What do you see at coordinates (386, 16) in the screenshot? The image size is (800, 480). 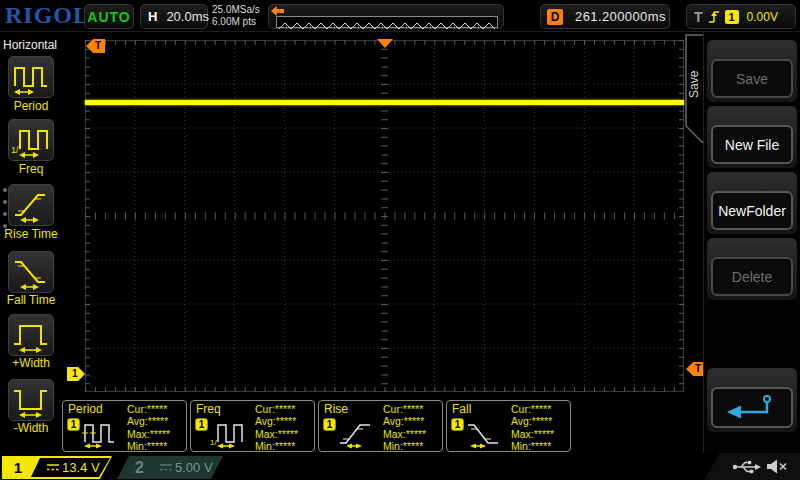 I see `waveform-preview-box` at bounding box center [386, 16].